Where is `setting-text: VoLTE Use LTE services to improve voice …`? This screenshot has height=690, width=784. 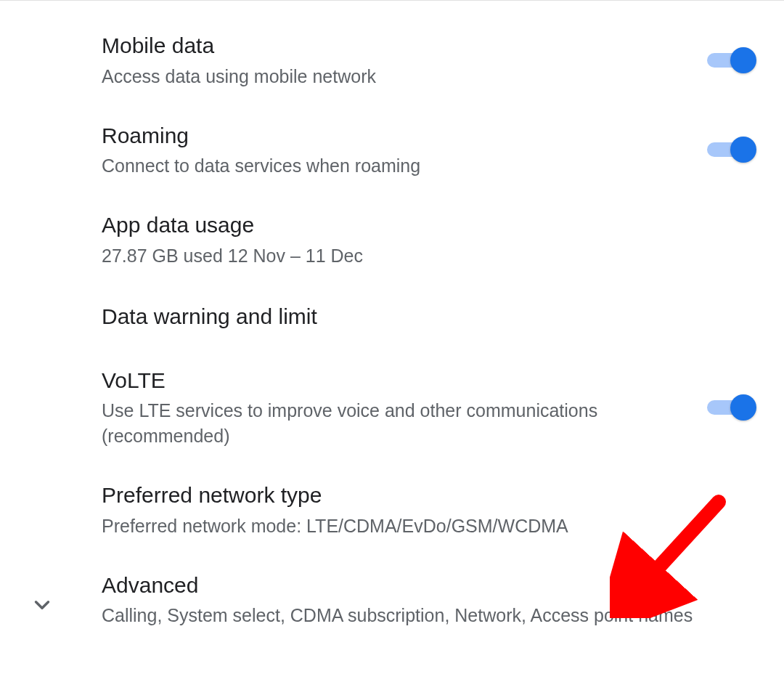
setting-text: VoLTE Use LTE services to improve voice … is located at coordinates (404, 408).